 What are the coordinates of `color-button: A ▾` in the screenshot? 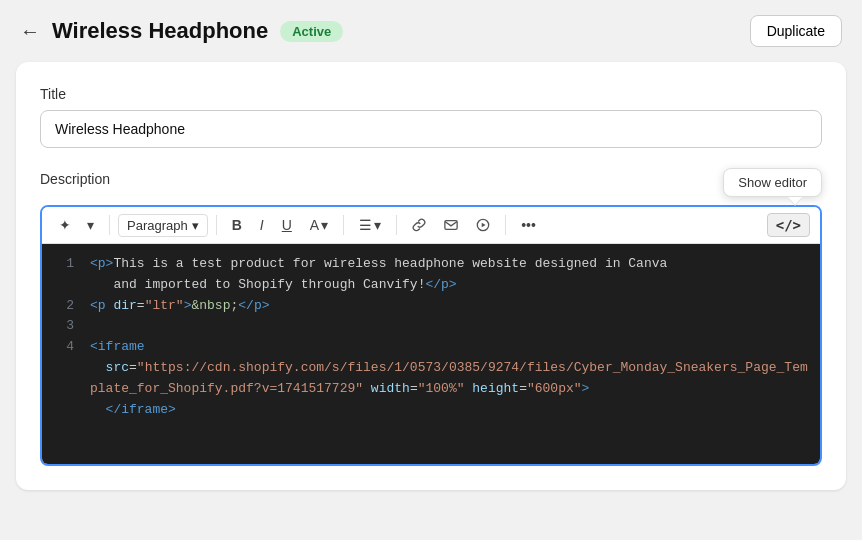 It's located at (319, 225).